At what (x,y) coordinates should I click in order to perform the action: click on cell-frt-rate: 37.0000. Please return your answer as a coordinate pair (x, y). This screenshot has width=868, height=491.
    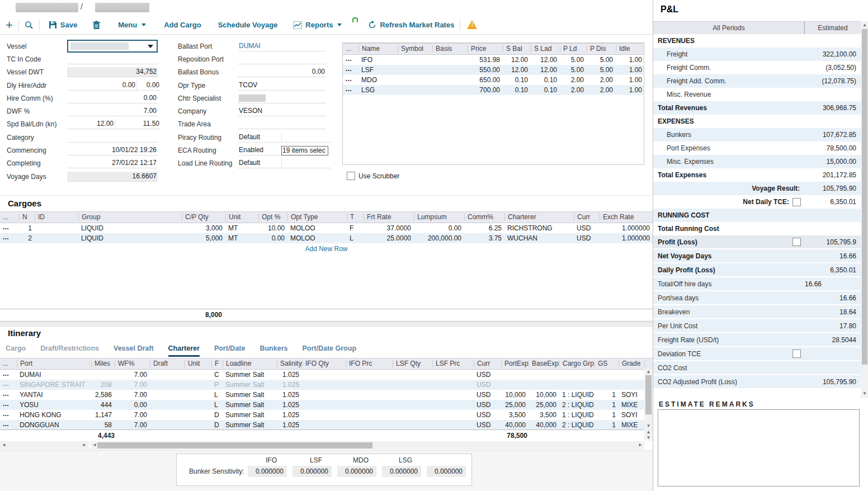
    Looking at the image, I should click on (389, 228).